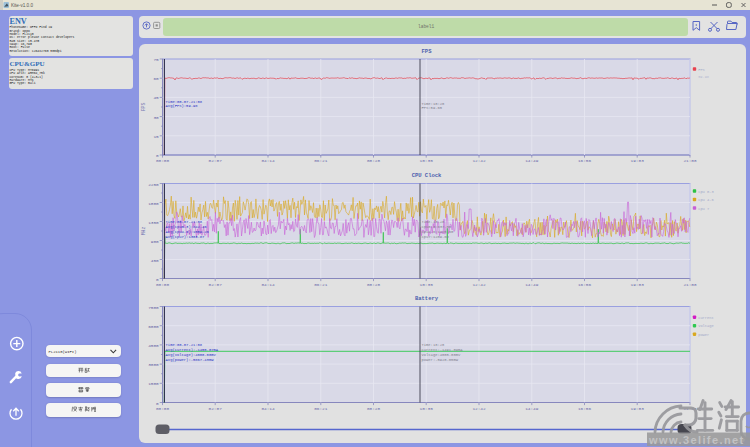 The height and width of the screenshot is (447, 750). Describe the element at coordinates (154, 326) in the screenshot. I see `svg-text: 6000` at that location.